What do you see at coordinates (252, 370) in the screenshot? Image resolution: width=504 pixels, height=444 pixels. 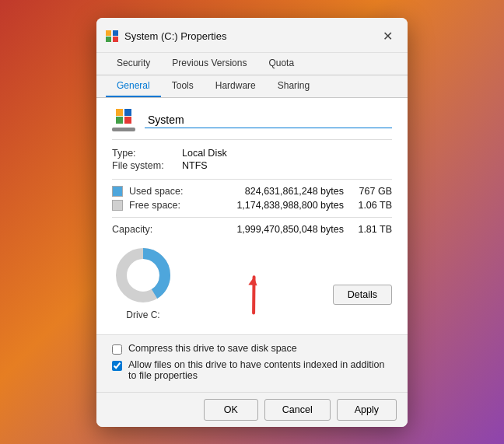 I see `index-checkbox-row: Allow files on this drive to have conten…` at bounding box center [252, 370].